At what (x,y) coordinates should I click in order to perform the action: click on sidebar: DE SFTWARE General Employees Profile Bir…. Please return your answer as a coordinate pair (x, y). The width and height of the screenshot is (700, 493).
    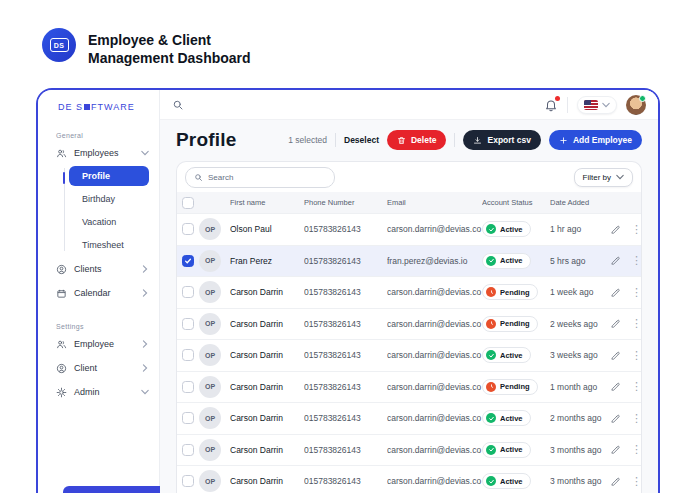
    Looking at the image, I should click on (99, 292).